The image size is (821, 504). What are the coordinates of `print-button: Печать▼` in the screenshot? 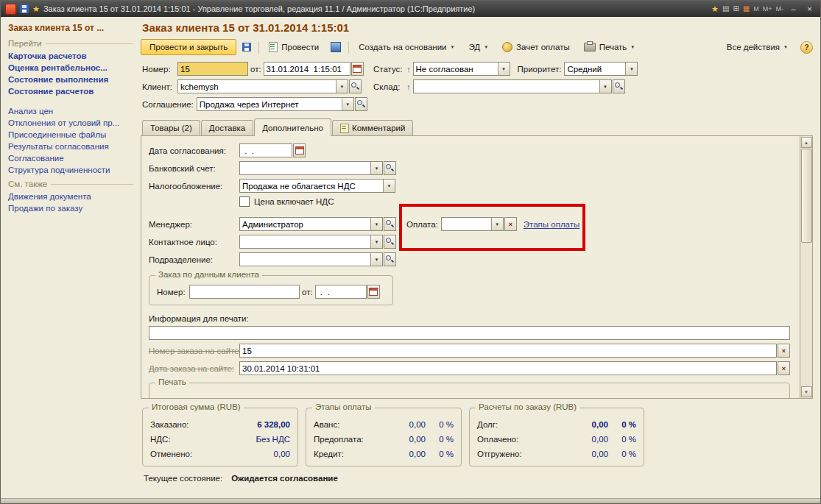 It's located at (610, 47).